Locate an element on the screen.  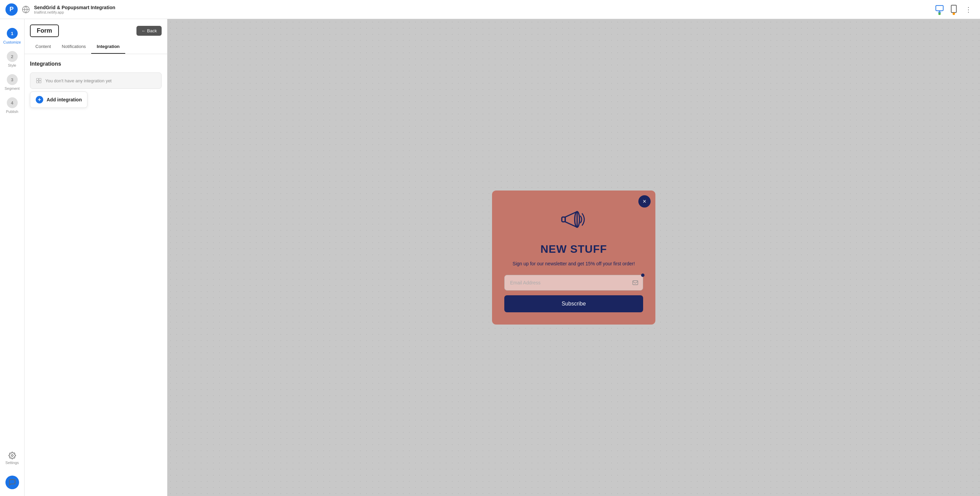
page-title: SendGrid & Popupsmart Integration is located at coordinates (482, 8).